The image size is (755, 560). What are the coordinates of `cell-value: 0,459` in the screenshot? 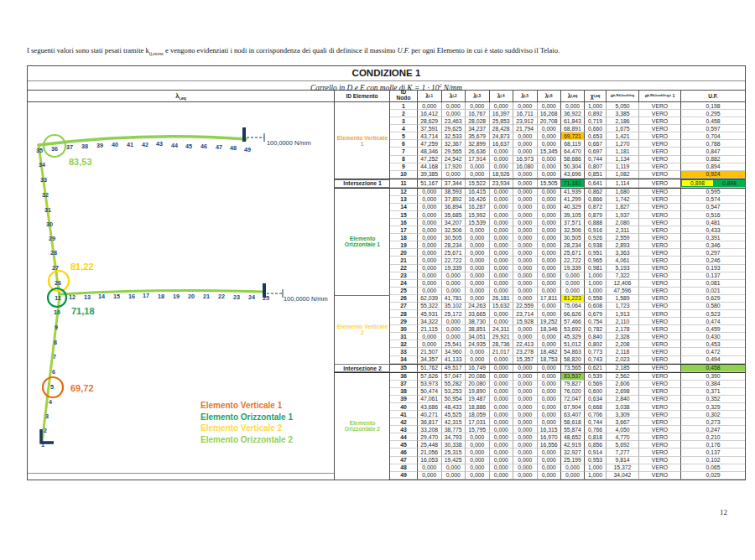 It's located at (713, 329).